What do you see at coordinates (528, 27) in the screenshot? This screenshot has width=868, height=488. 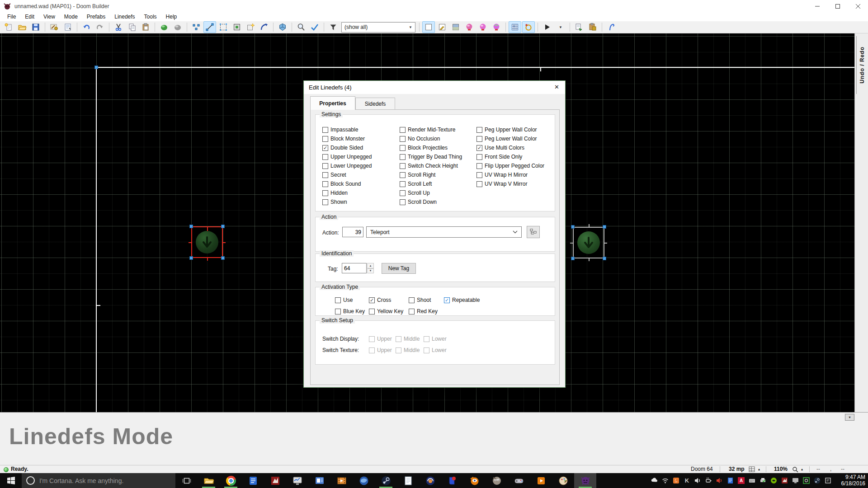 I see `snap-to-grid-button` at bounding box center [528, 27].